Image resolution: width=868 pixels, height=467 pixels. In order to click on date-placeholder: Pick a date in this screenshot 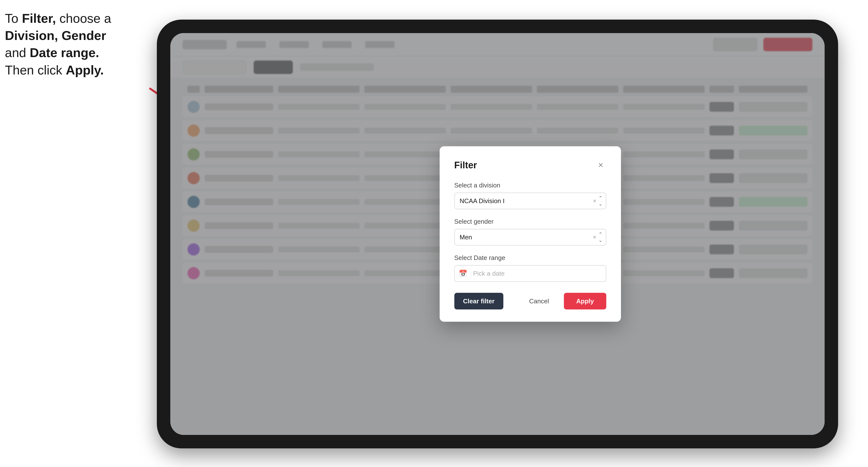, I will do `click(488, 274)`.